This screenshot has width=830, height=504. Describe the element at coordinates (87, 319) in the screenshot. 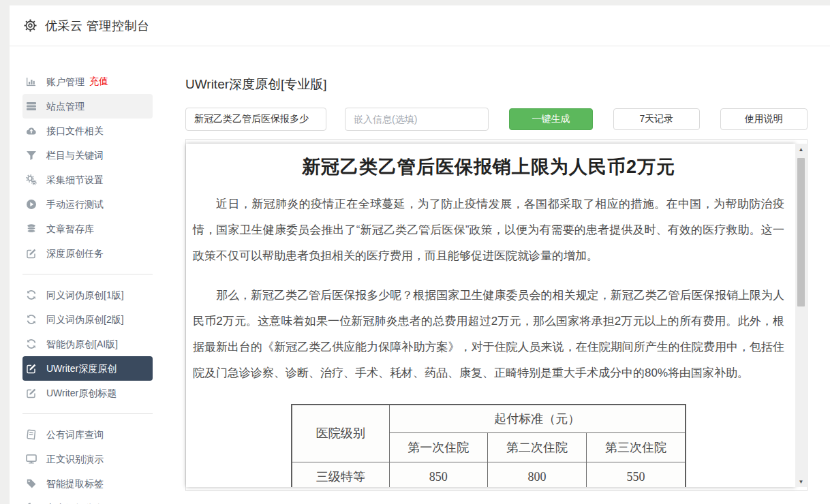

I see `sidebar-item-synonym-v2: 同义词伪原创[2版]` at that location.